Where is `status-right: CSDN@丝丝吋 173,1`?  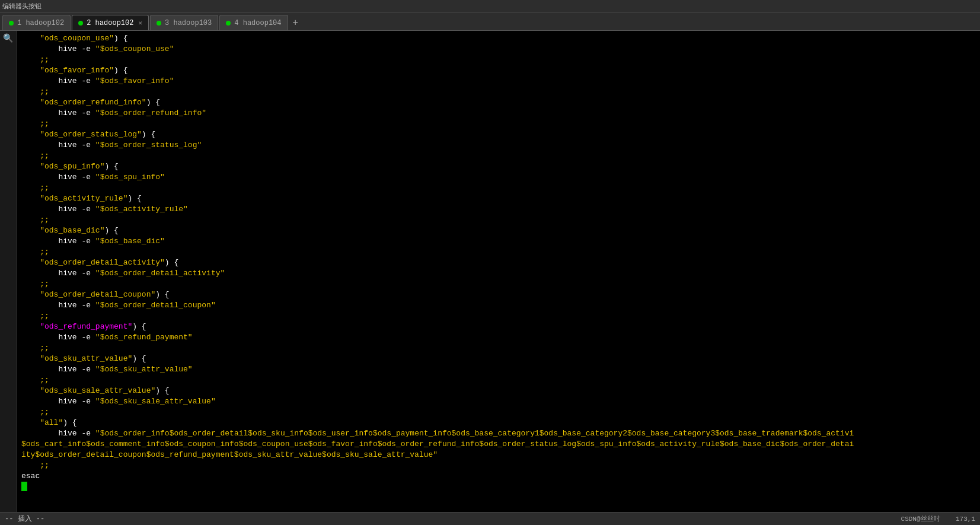
status-right: CSDN@丝丝吋 173,1 is located at coordinates (938, 518).